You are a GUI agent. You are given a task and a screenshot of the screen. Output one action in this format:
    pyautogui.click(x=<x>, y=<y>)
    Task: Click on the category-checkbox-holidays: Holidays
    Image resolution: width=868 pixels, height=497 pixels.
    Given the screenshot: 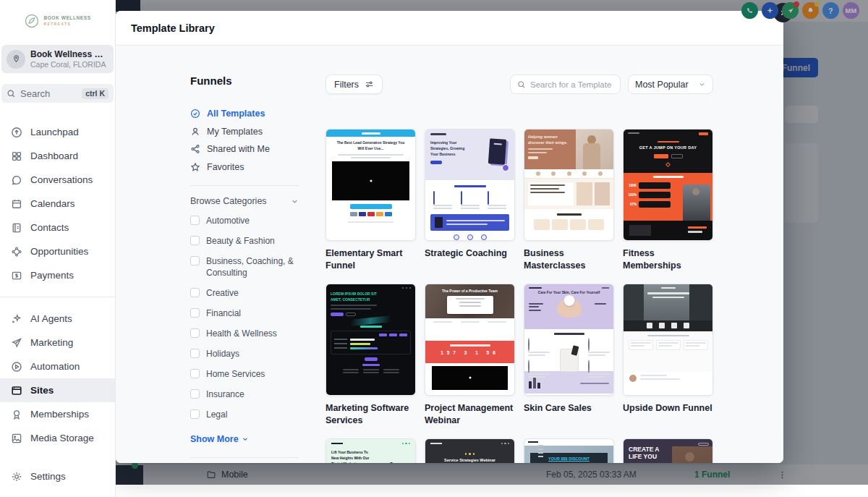 What is the action you would take?
    pyautogui.click(x=244, y=354)
    